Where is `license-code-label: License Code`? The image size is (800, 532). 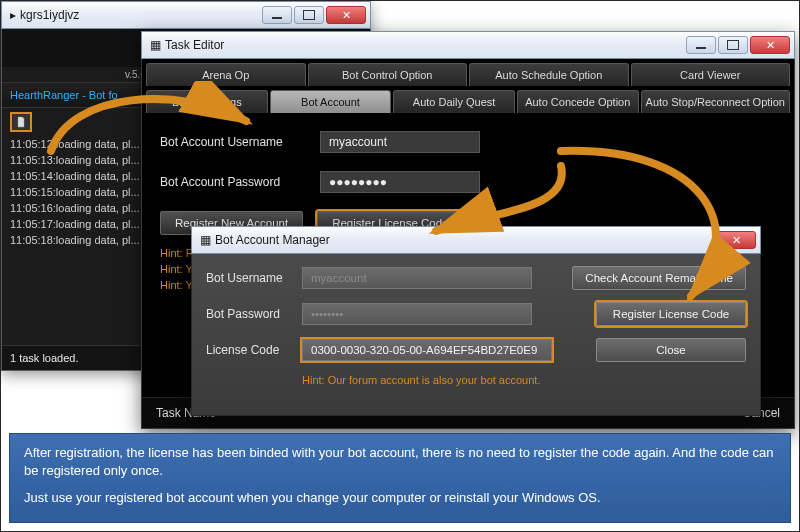
license-code-label: License Code is located at coordinates (254, 350).